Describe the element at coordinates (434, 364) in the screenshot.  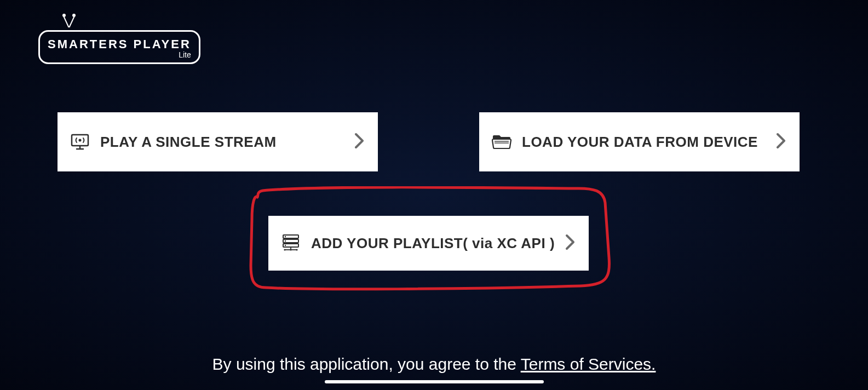
I see `terms-footer: By using this application, you agree to …` at that location.